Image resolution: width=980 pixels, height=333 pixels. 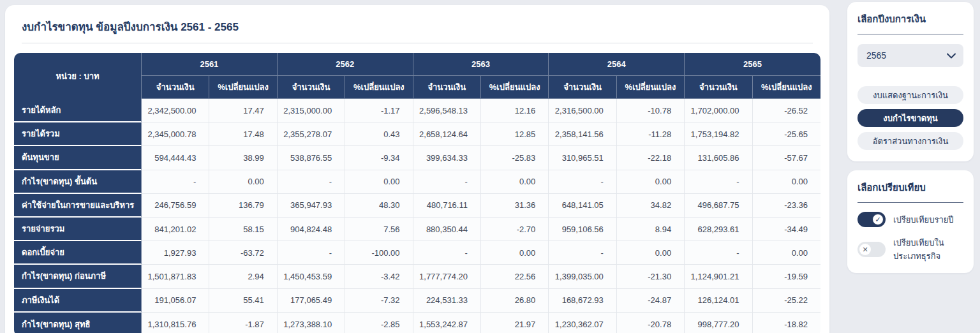 What do you see at coordinates (78, 76) in the screenshot?
I see `unit-header-cell: หน่วย : บาท` at bounding box center [78, 76].